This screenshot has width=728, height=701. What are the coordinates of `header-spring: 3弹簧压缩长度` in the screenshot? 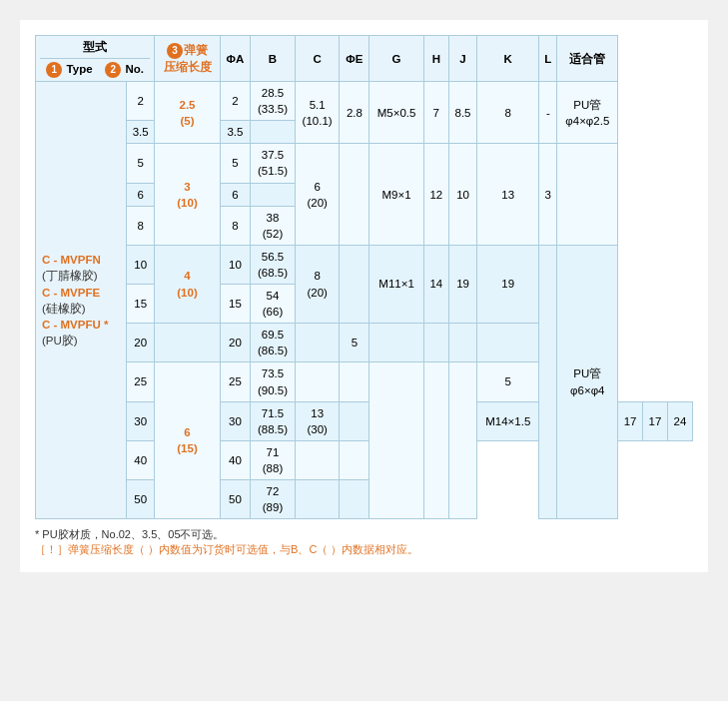 It's located at (188, 59).